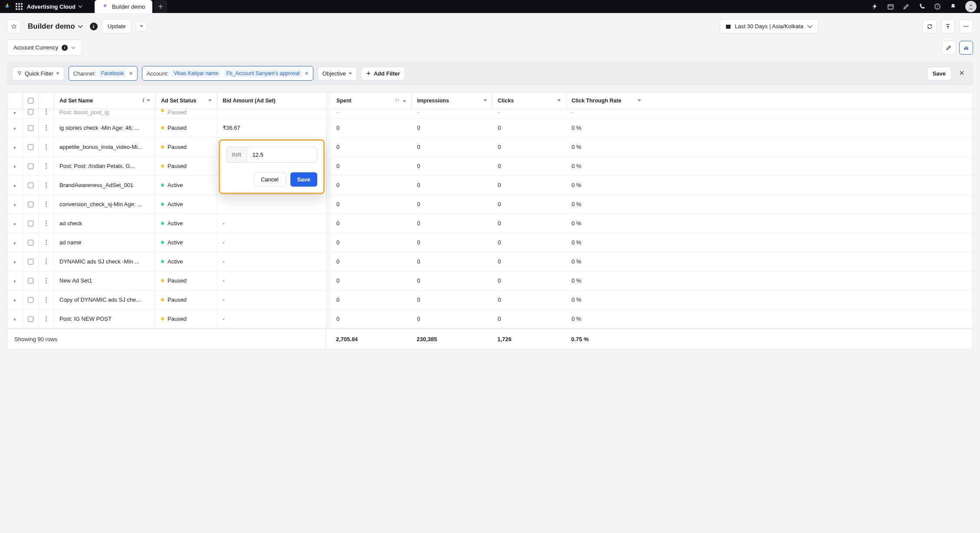 Image resolution: width=980 pixels, height=533 pixels. Describe the element at coordinates (123, 7) in the screenshot. I see `tab-active: Builder demo` at that location.